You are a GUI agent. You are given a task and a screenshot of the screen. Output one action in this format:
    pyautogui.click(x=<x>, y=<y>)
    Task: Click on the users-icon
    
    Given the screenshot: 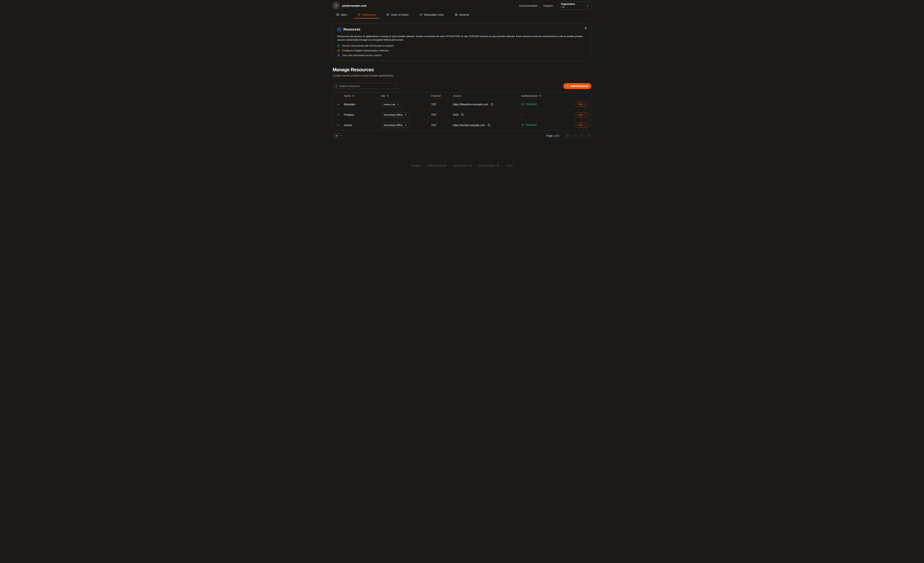 What is the action you would take?
    pyautogui.click(x=339, y=55)
    